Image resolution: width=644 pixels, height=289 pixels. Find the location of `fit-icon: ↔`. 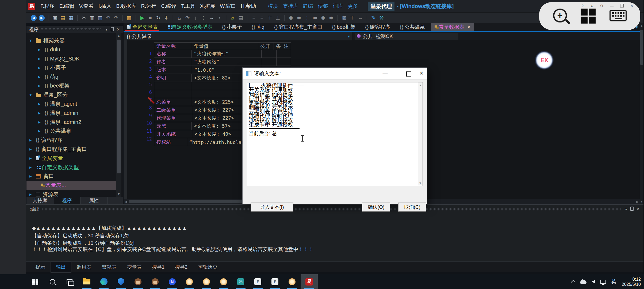

fit-icon: ↔ is located at coordinates (360, 18).